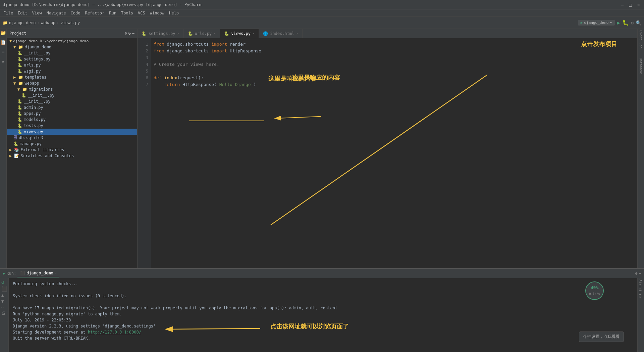 The image size is (644, 352). I want to click on html-icon: 🌐, so click(266, 34).